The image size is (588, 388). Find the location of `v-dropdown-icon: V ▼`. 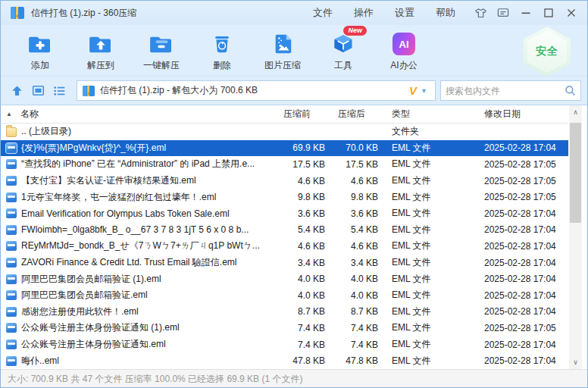

v-dropdown-icon: V ▼ is located at coordinates (418, 91).